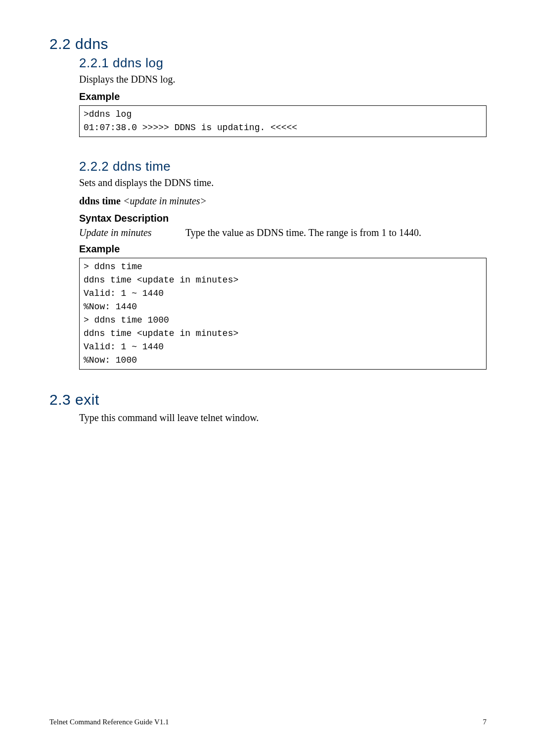  Describe the element at coordinates (283, 314) in the screenshot. I see `ddns-time-example-code: > ddns time ddns time <update in minutes…` at that location.